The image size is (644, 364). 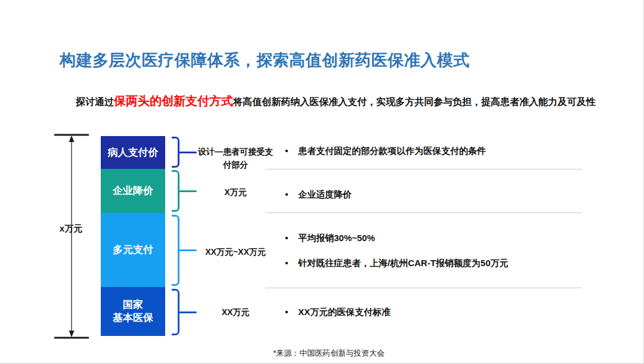 What do you see at coordinates (71, 229) in the screenshot?
I see `total-range-label: x万元` at bounding box center [71, 229].